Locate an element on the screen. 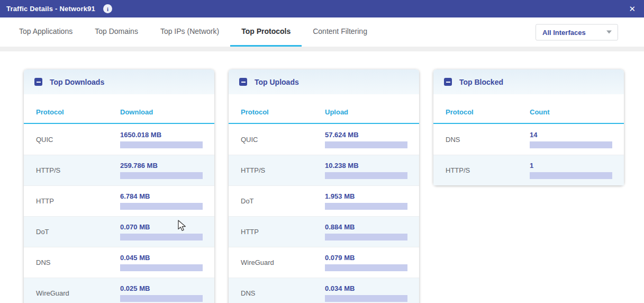 This screenshot has height=303, width=644. value-cell: 0.079 MB is located at coordinates (372, 263).